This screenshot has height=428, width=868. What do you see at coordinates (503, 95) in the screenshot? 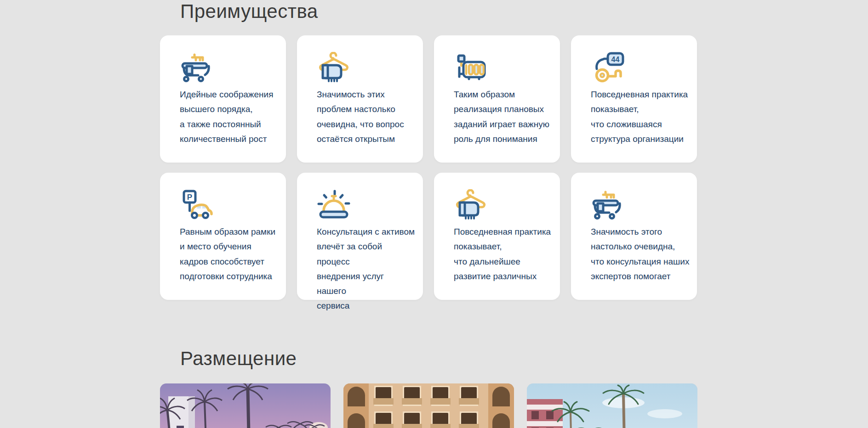
I see `card-text-line: Таким образом` at bounding box center [503, 95].